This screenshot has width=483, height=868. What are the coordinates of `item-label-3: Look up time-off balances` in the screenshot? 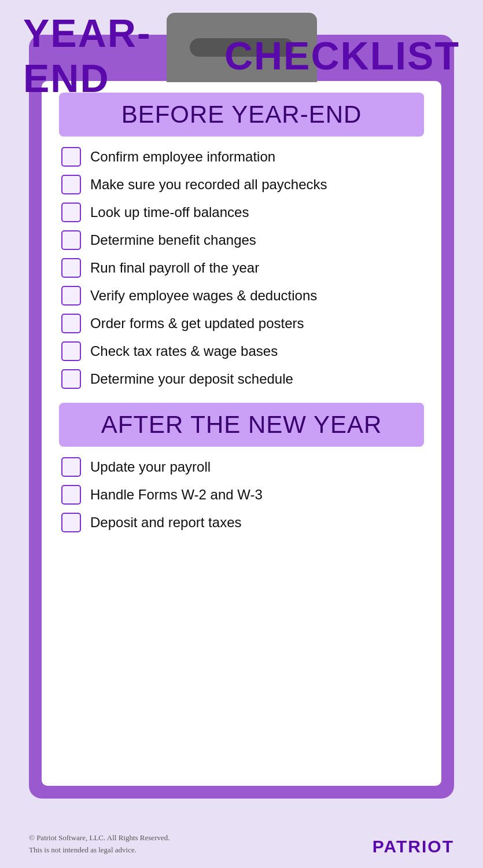 It's located at (169, 212).